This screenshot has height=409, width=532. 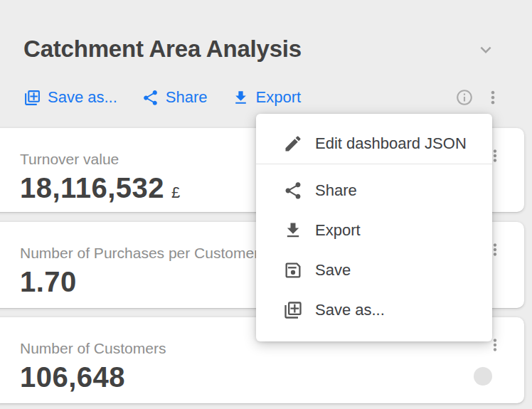 I want to click on menu-item-label: Edit dashboard JSON, so click(x=391, y=144).